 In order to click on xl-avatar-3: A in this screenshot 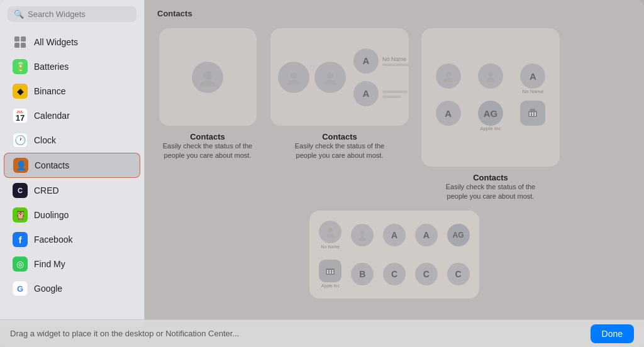, I will do `click(394, 235)`.